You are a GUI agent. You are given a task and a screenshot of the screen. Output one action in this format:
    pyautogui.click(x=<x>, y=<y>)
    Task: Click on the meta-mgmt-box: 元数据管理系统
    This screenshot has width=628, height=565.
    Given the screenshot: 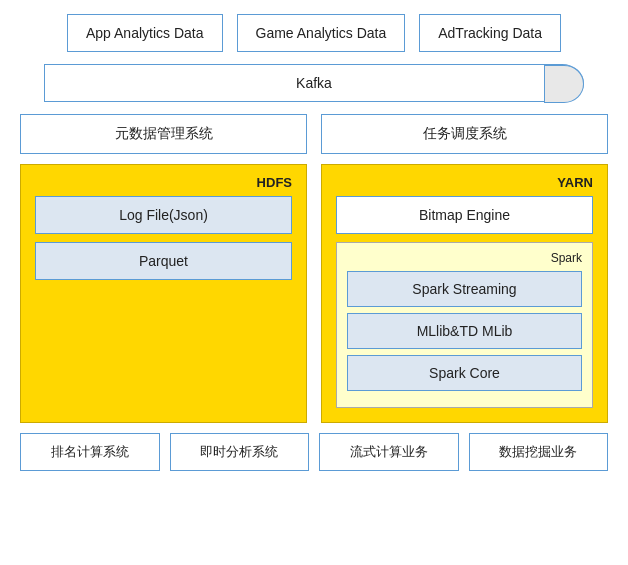 What is the action you would take?
    pyautogui.click(x=164, y=134)
    